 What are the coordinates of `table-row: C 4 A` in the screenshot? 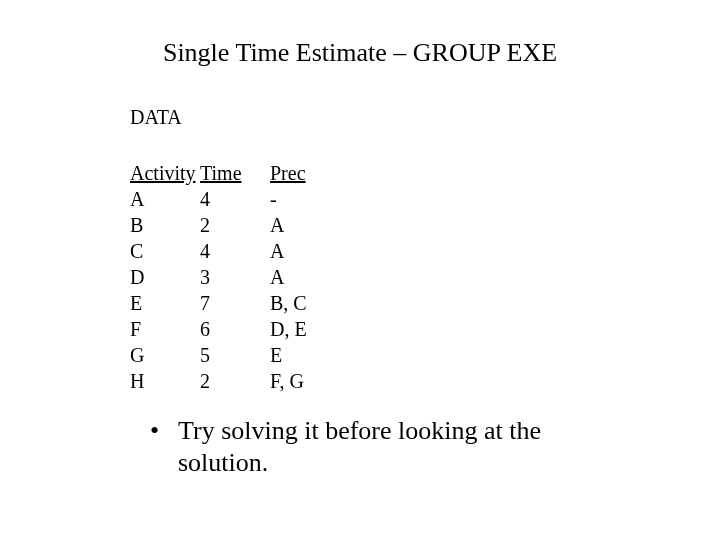 It's located at (240, 251).